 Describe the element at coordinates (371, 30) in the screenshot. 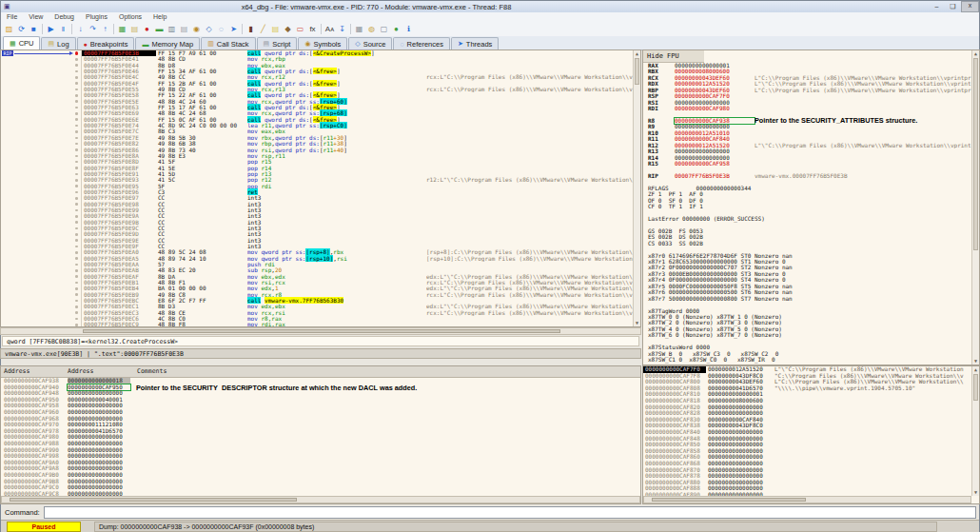

I see `help-icon: ◍` at that location.